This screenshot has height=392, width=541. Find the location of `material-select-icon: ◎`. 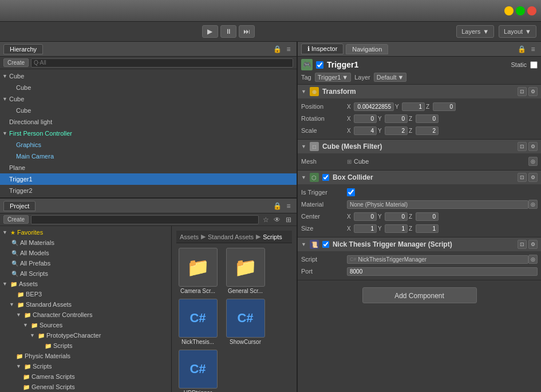

material-select-icon: ◎ is located at coordinates (533, 204).